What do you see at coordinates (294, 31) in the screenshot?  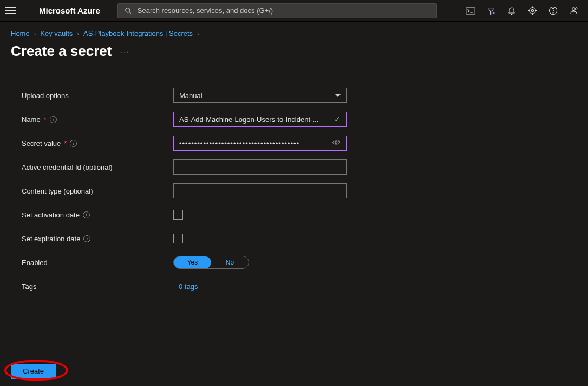 I see `breadcrumb: Home › Key vaults › AS-Playbook-Integrat…` at bounding box center [294, 31].